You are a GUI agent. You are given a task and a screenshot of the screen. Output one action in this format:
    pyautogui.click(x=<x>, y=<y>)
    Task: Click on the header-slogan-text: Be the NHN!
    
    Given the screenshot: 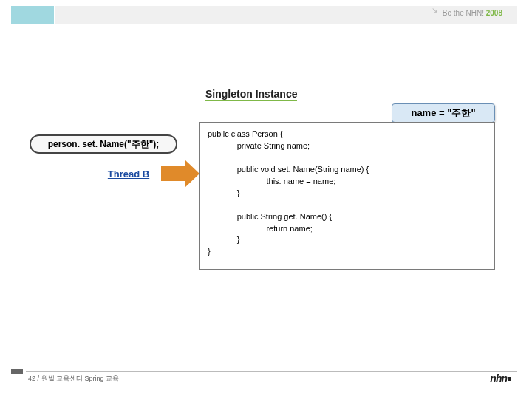 What is the action you would take?
    pyautogui.click(x=463, y=13)
    